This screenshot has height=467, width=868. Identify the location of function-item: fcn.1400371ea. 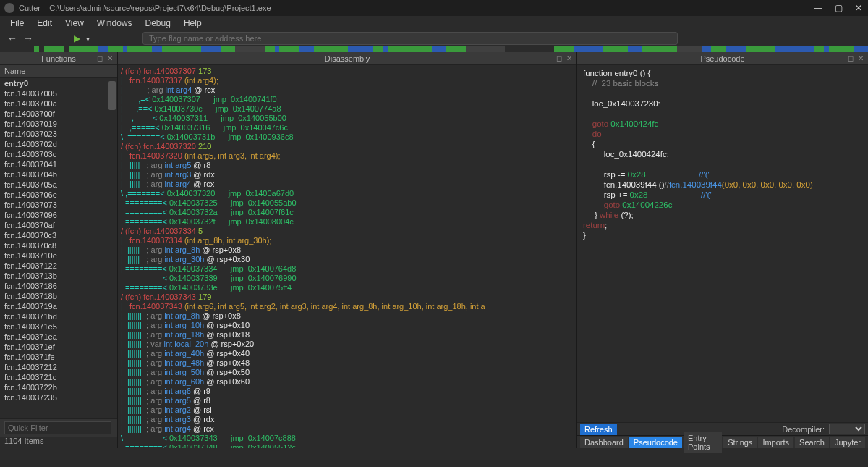
(54, 337).